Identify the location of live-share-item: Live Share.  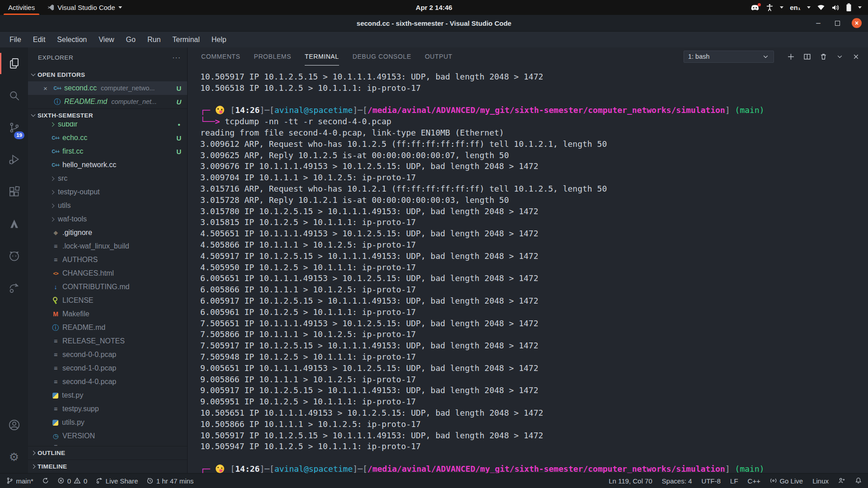
(117, 481).